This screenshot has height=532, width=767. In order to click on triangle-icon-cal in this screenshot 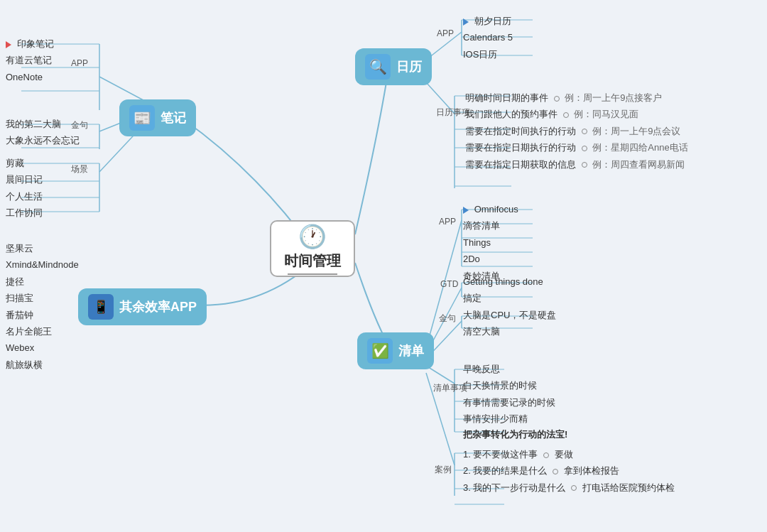, I will do `click(466, 22)`.